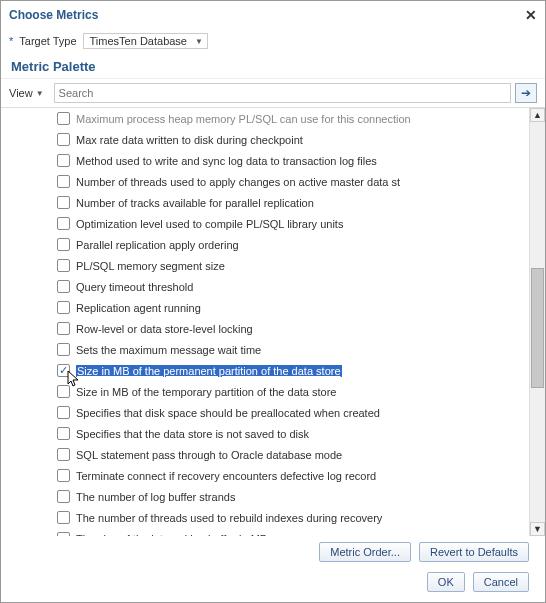 The width and height of the screenshot is (546, 603). Describe the element at coordinates (501, 582) in the screenshot. I see `cancel-button: Cancel` at that location.